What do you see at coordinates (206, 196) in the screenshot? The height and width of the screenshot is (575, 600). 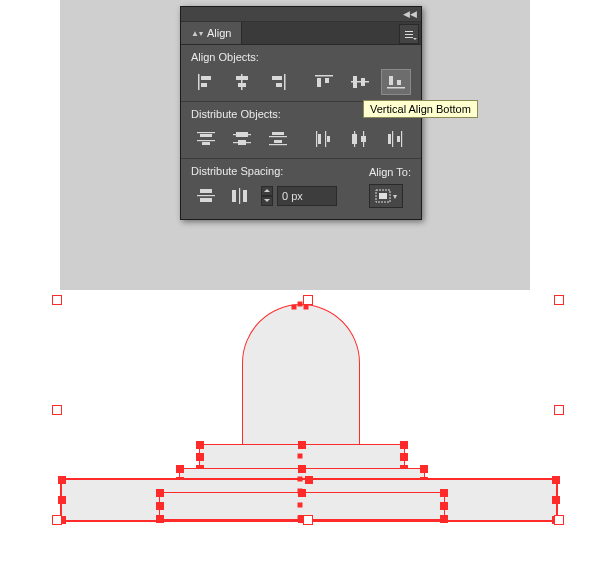 I see `vertical-distribute-space-icon` at bounding box center [206, 196].